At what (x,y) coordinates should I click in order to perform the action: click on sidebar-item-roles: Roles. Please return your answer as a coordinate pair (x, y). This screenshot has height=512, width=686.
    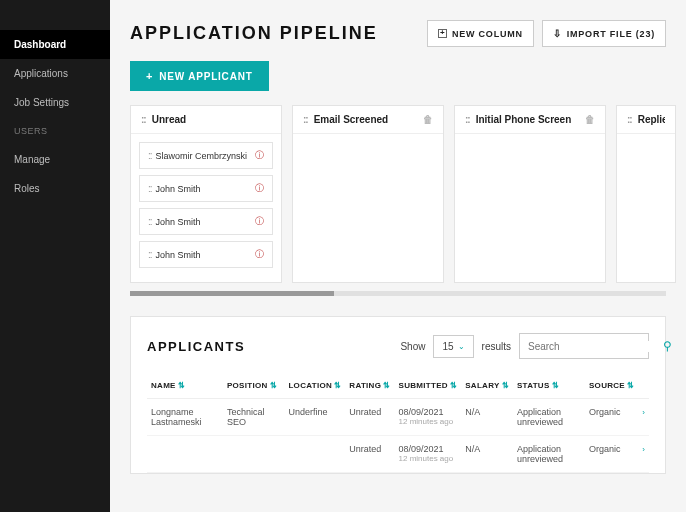
    Looking at the image, I should click on (55, 188).